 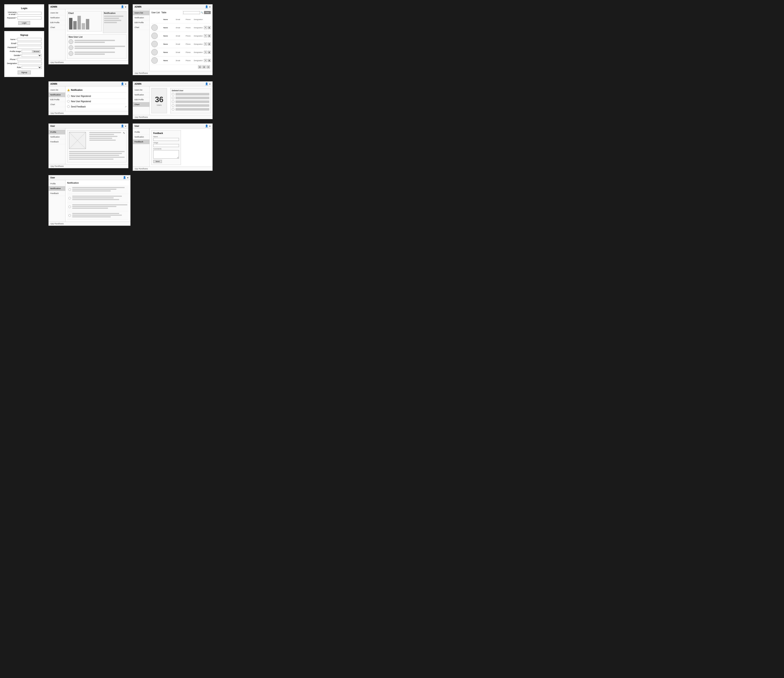 What do you see at coordinates (191, 12) in the screenshot?
I see `search-input` at bounding box center [191, 12].